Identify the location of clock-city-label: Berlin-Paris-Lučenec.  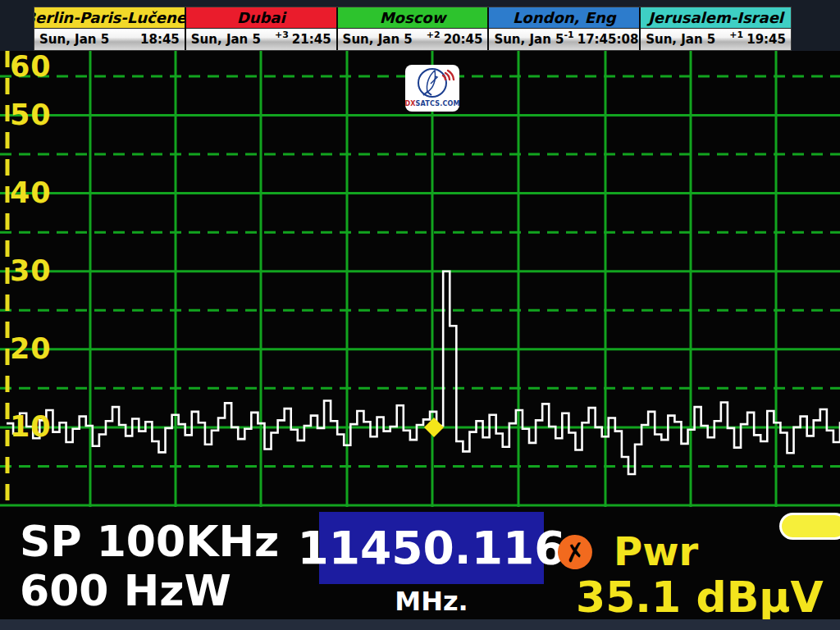
(110, 18).